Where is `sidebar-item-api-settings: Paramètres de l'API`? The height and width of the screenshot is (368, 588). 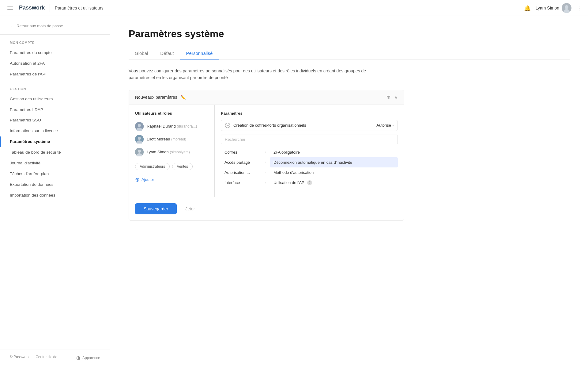
sidebar-item-api-settings: Paramètres de l'API is located at coordinates (55, 74).